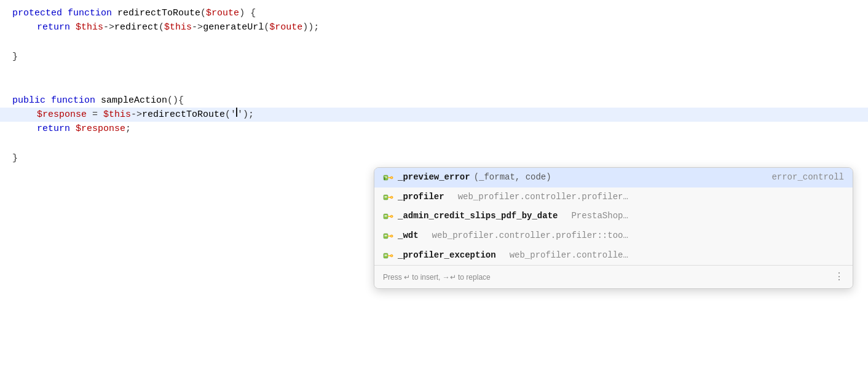 This screenshot has width=868, height=375. I want to click on ac-params-1: (_format, code), so click(513, 178).